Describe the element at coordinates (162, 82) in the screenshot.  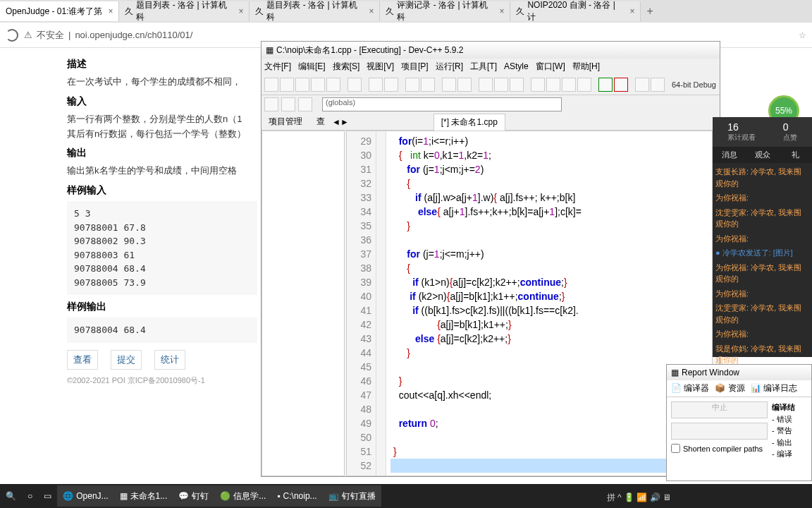
I see `desc-text: 在一次考试中，每个学生的成绩都不相同，` at that location.